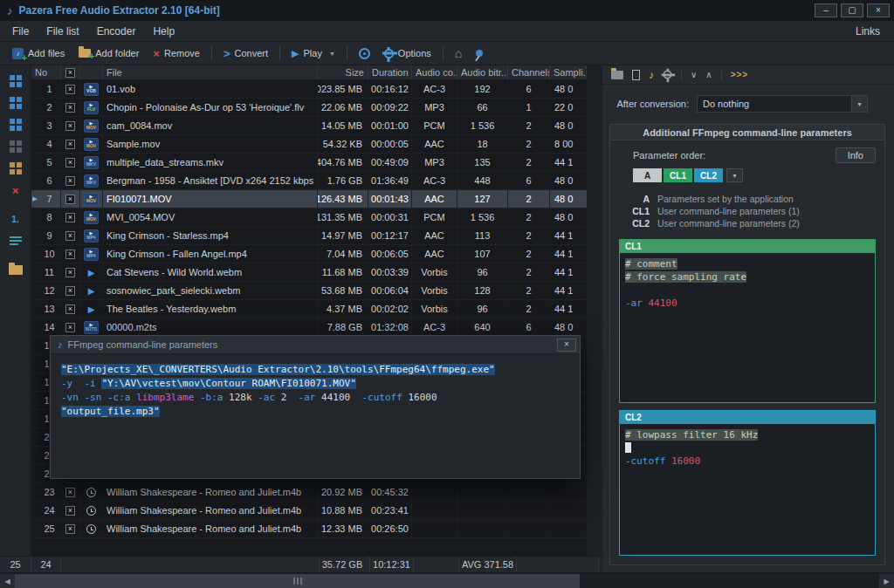 The image size is (894, 588). I want to click on header-channels: Channels, so click(529, 72).